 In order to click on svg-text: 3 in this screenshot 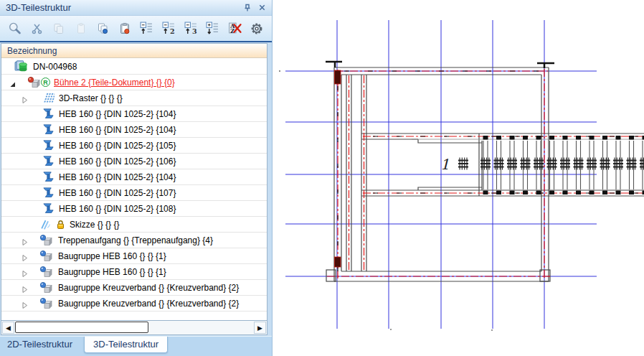, I will do `click(195, 32)`.